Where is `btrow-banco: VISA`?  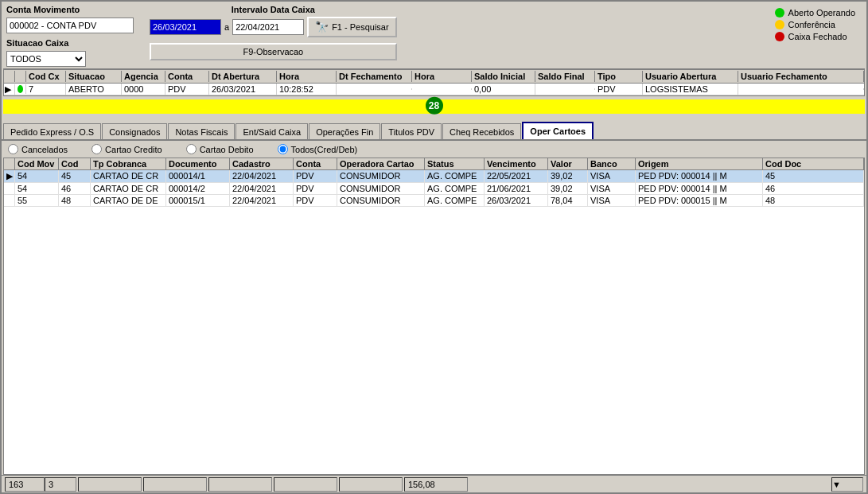
btrow-banco: VISA is located at coordinates (612, 177).